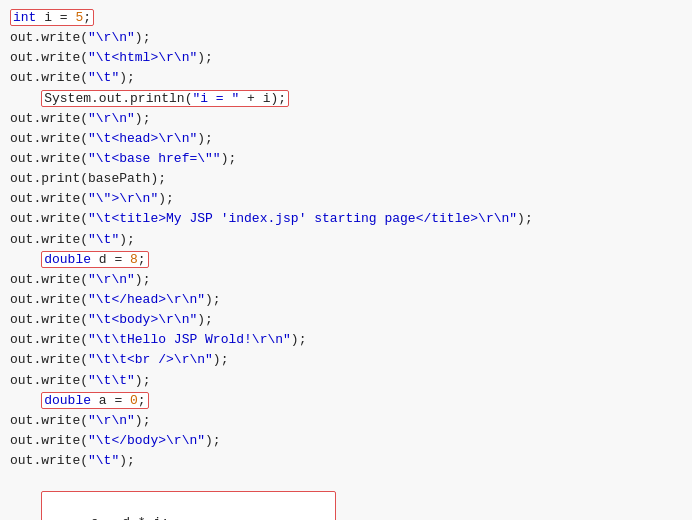 The height and width of the screenshot is (520, 692). I want to click on code-line-11: out.write("\t<title>My JSP 'index.jsp' s…, so click(346, 219).